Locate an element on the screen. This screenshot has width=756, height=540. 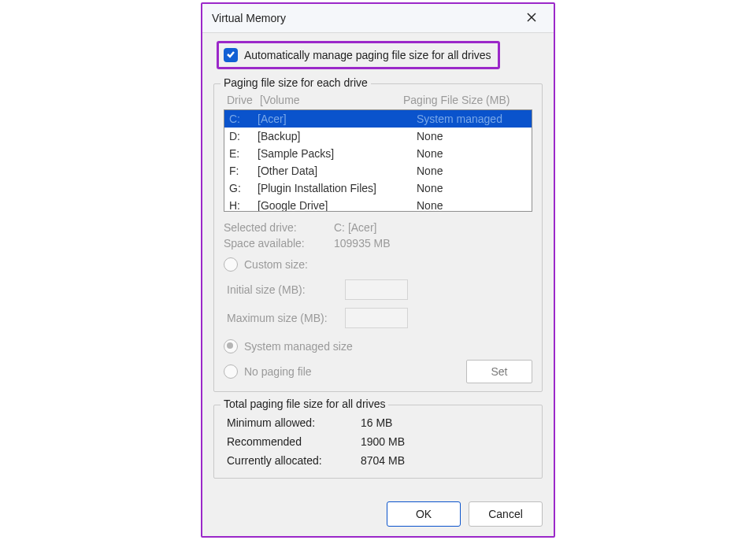
header-drive: Drive is located at coordinates (243, 100).